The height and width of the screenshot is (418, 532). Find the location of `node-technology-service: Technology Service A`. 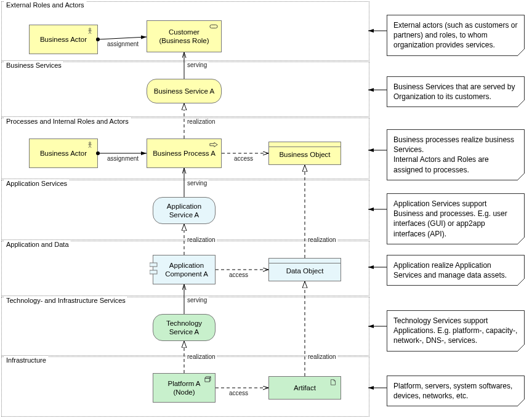

node-technology-service: Technology Service A is located at coordinates (184, 328).